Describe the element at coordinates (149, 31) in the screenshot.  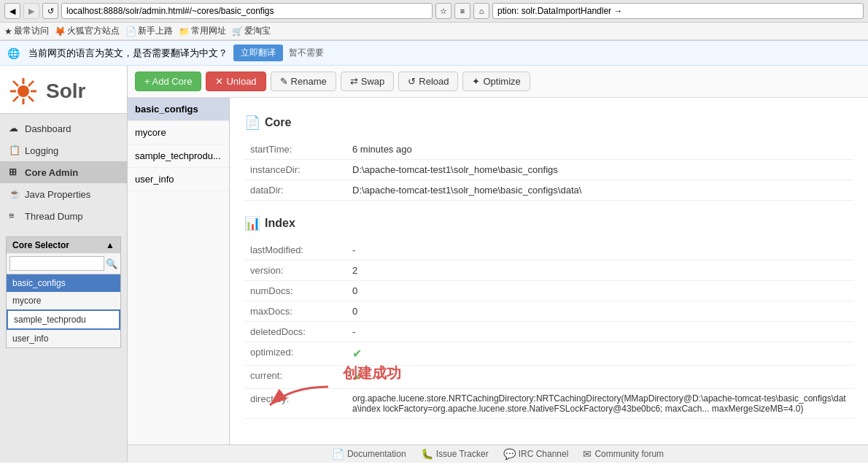
I see `bookmark-xinshou: 📄 新手上路` at that location.